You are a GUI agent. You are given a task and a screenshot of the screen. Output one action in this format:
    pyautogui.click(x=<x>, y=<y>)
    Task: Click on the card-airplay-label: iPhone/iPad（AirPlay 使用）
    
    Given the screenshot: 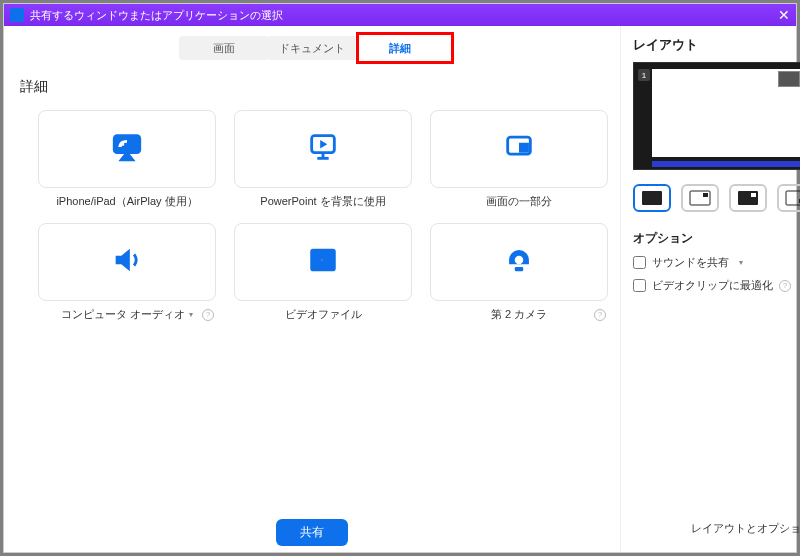 What is the action you would take?
    pyautogui.click(x=127, y=202)
    